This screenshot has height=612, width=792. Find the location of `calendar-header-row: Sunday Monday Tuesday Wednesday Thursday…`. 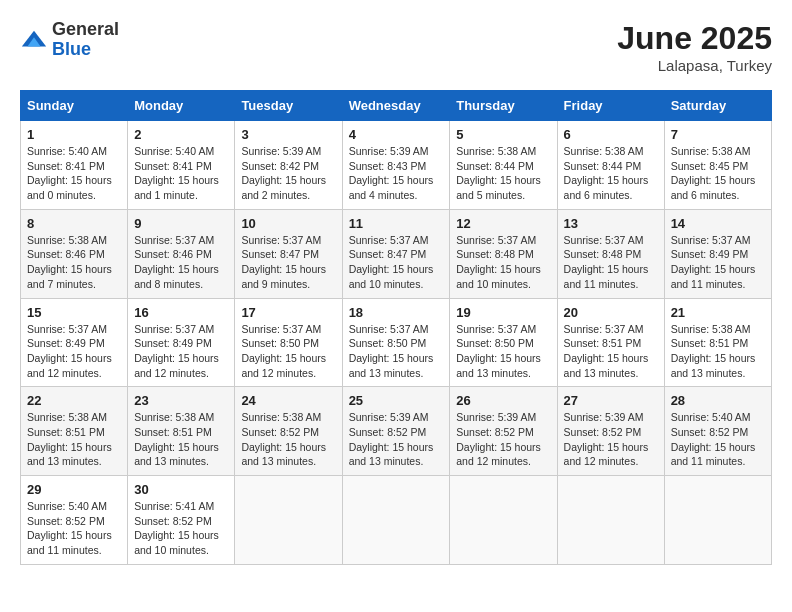

calendar-header-row: Sunday Monday Tuesday Wednesday Thursday… is located at coordinates (396, 106).